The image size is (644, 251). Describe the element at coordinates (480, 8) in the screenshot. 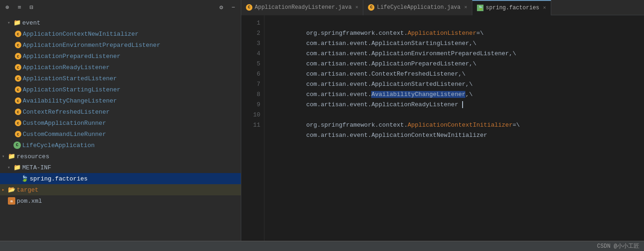

I see `factories-icon: 🍃` at that location.